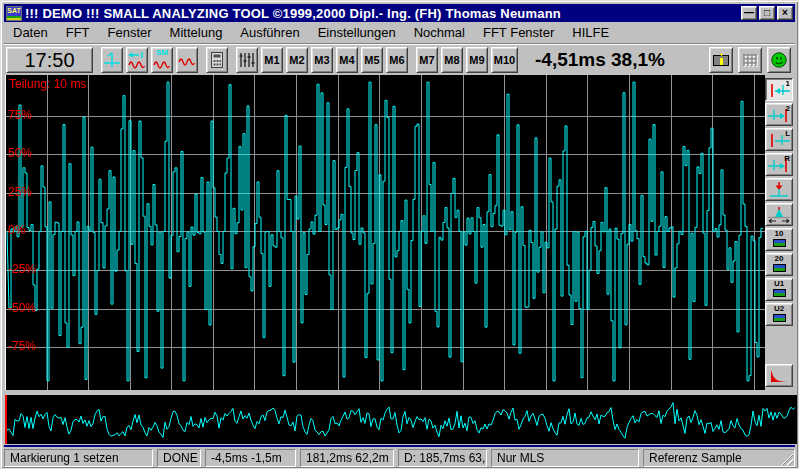 This screenshot has width=799, height=469. Describe the element at coordinates (112, 60) in the screenshot. I see `impulse-button` at that location.